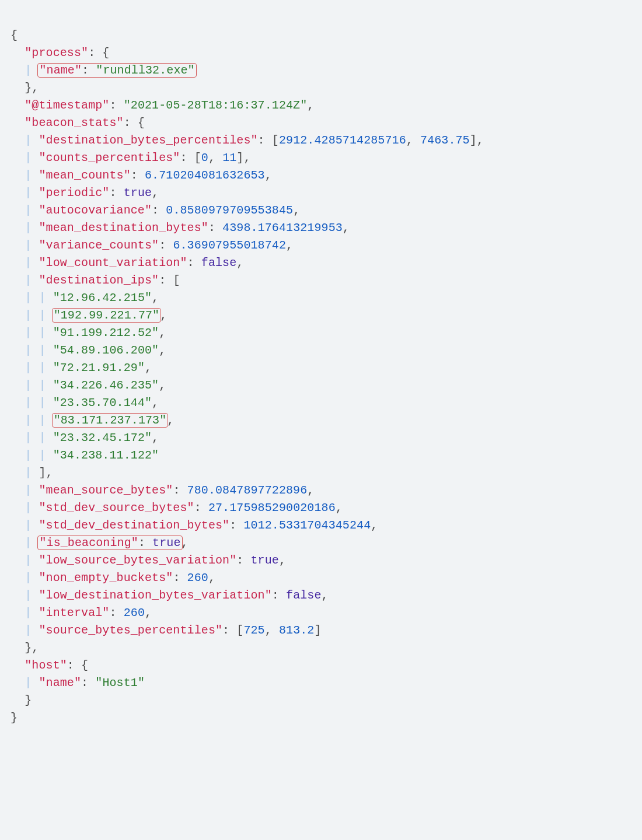  I want to click on json-number: 27.175985290020186, so click(272, 508).